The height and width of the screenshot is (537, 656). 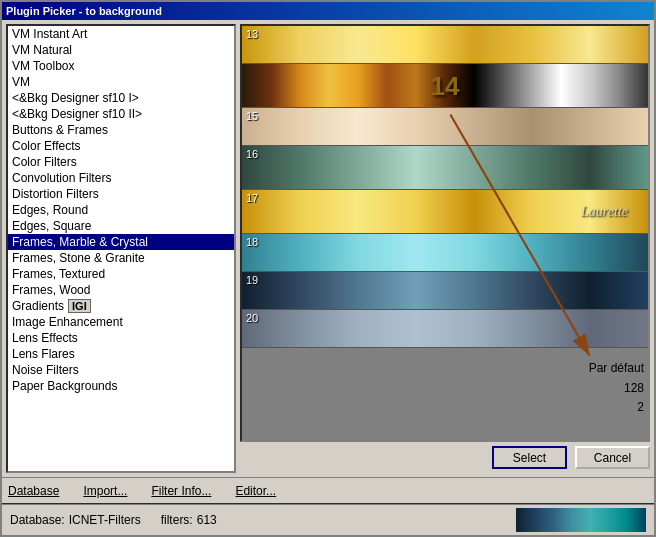 What do you see at coordinates (121, 114) in the screenshot?
I see `list-item-bkg2: <&Bkg Designer sf10 II>` at bounding box center [121, 114].